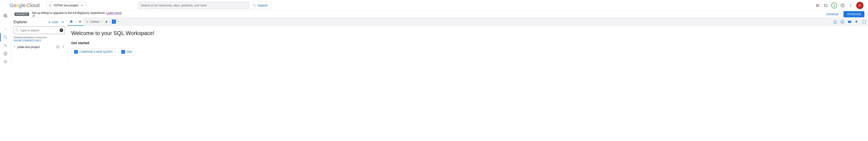  Describe the element at coordinates (851, 5) in the screenshot. I see `more-button` at that location.